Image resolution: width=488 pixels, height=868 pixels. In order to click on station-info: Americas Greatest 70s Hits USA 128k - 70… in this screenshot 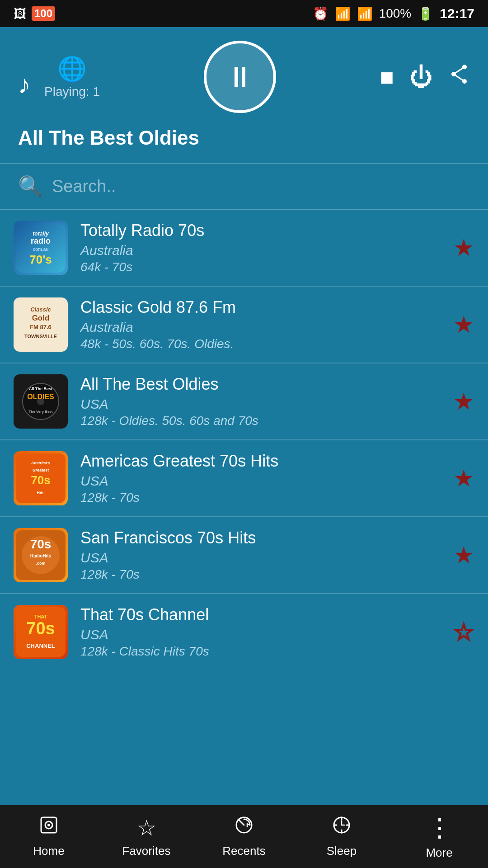, I will do `click(260, 478)`.